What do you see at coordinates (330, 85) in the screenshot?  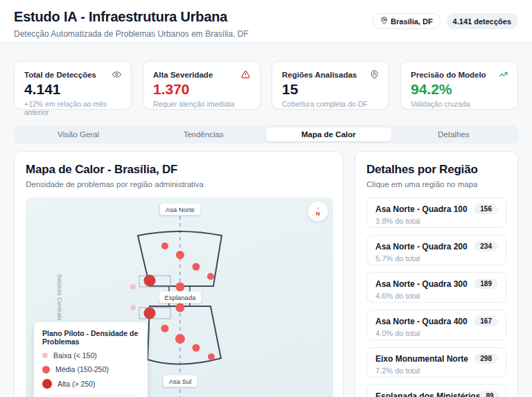 I see `stat-card-regioes-analisadas: Regiões Analisadas 15 Cobertura completa…` at bounding box center [330, 85].